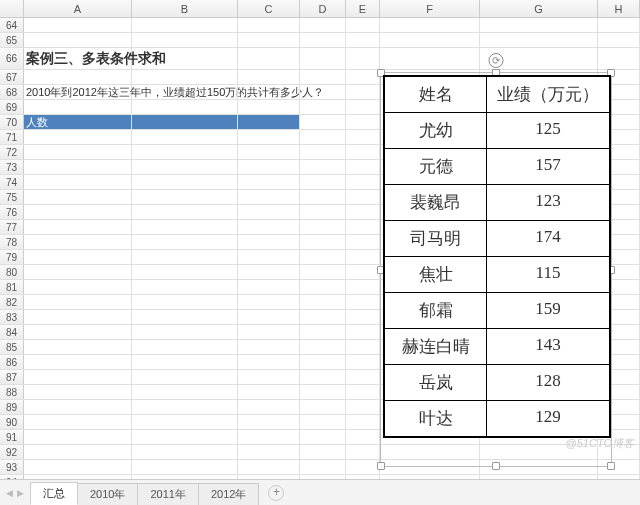  Describe the element at coordinates (12, 227) in the screenshot. I see `row-header: 77` at that location.